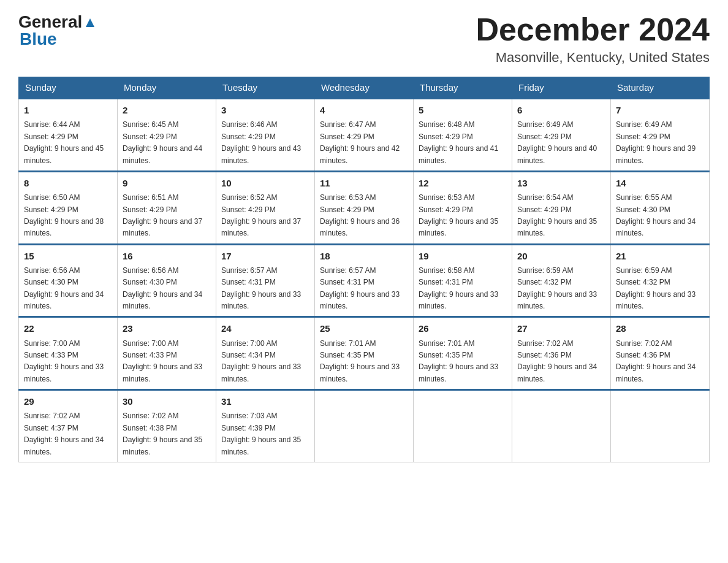 Image resolution: width=728 pixels, height=563 pixels. What do you see at coordinates (69, 207) in the screenshot?
I see `table-row: 8 Sunrise: 6:50 AMSunset: 4:29 PMDayligh…` at bounding box center [69, 207].